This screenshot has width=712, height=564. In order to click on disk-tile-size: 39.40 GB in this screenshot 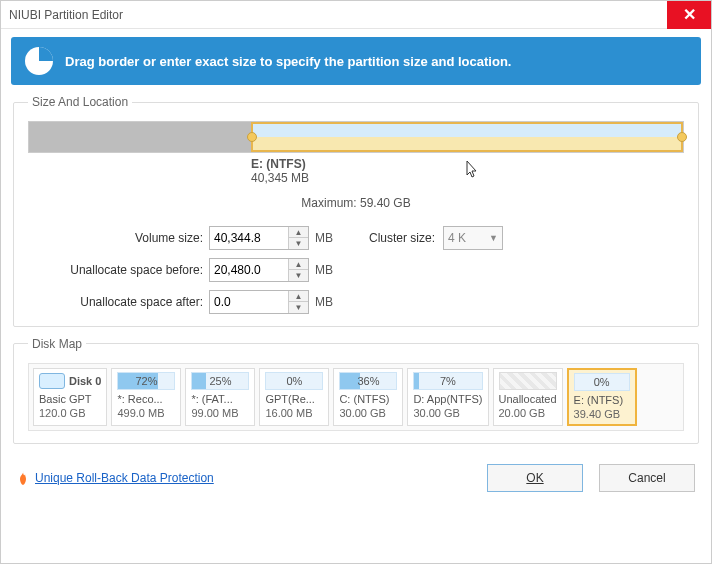, I will do `click(602, 414)`.